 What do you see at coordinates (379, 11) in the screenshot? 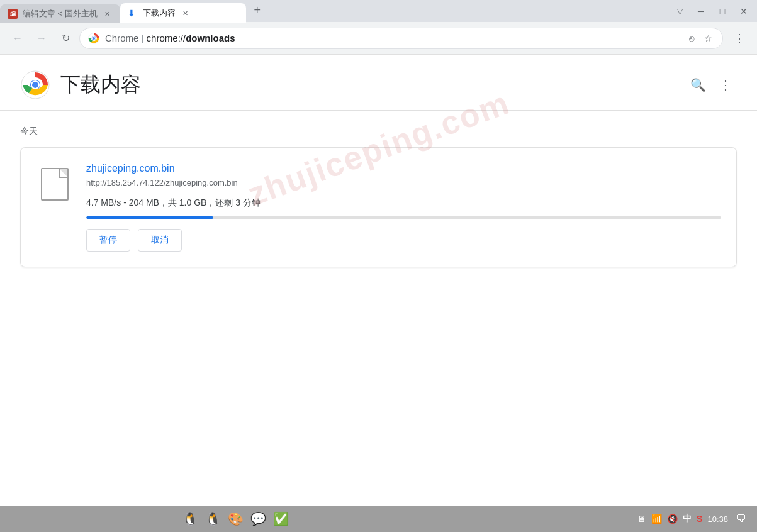
I see `title-bar: 编 编辑文章 < 国外主机 ✕ ⬇ 下载内容 ✕ + ▽ ─ □ ✕` at bounding box center [379, 11].